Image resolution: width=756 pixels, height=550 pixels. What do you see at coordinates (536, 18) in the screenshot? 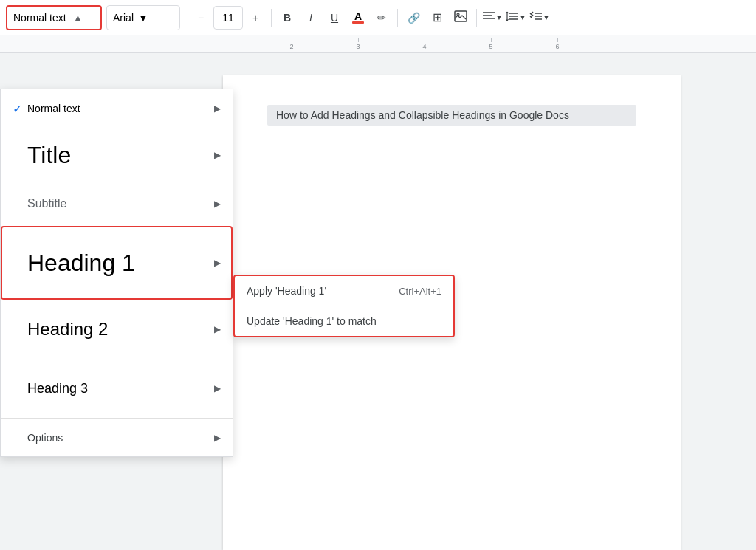
I see `checklist-icon` at bounding box center [536, 18].